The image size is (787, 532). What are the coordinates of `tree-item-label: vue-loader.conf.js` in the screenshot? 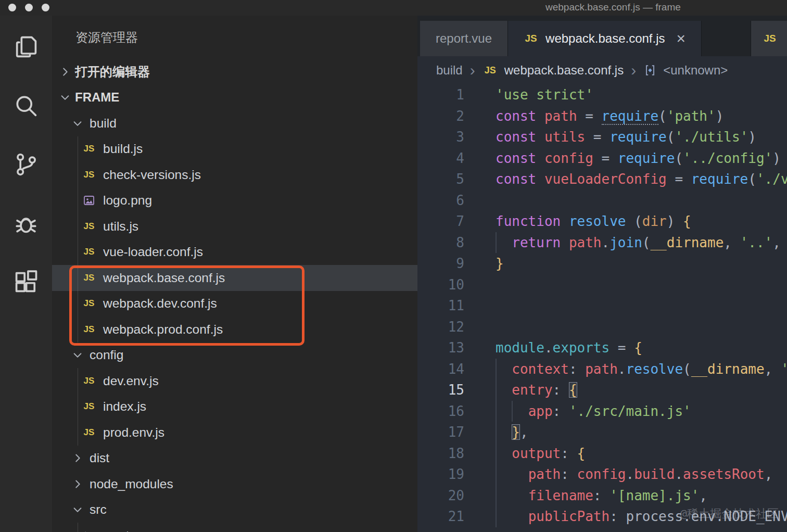 It's located at (153, 252).